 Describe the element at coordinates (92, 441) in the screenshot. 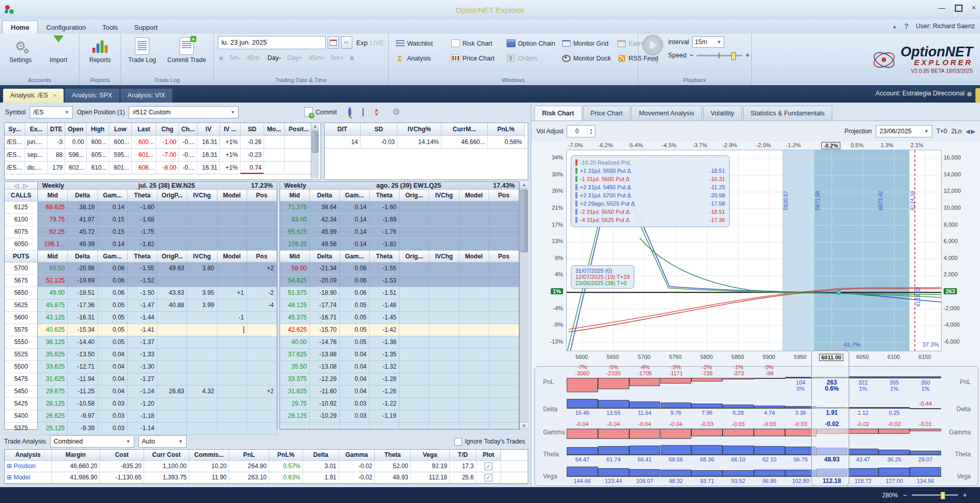

I see `analysis-mode-select: Combined▼` at that location.